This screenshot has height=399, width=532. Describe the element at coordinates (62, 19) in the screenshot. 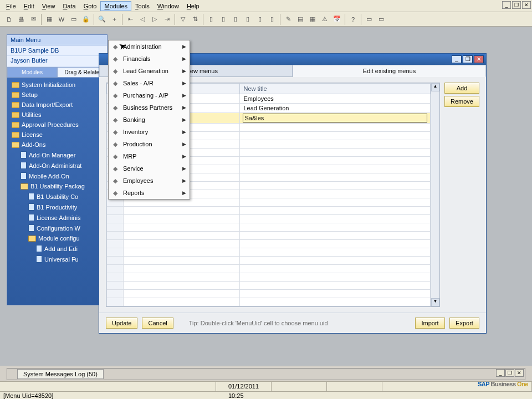

I see `word-icon: W` at that location.